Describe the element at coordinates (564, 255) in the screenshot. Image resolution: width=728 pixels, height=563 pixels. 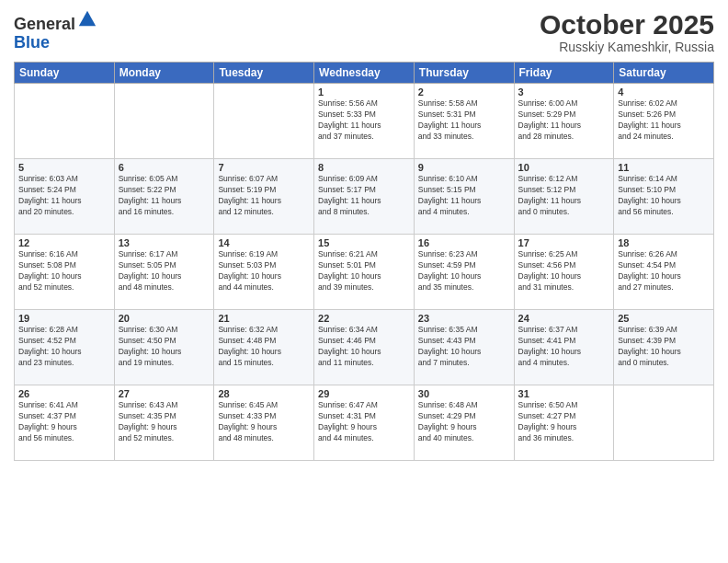
I see `day-info: Sunrise: 6:25 AM` at that location.